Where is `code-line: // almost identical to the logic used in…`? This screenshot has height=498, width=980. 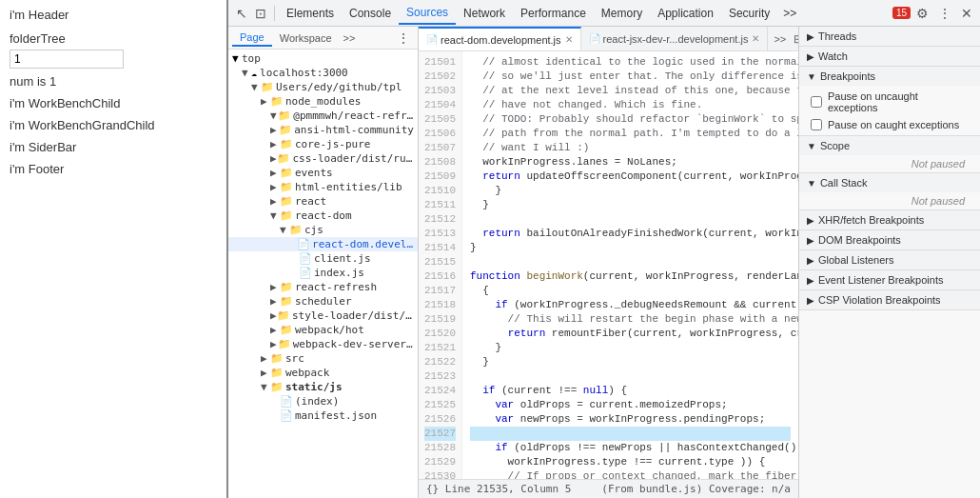 code-line: // almost identical to the logic used in… is located at coordinates (630, 63).